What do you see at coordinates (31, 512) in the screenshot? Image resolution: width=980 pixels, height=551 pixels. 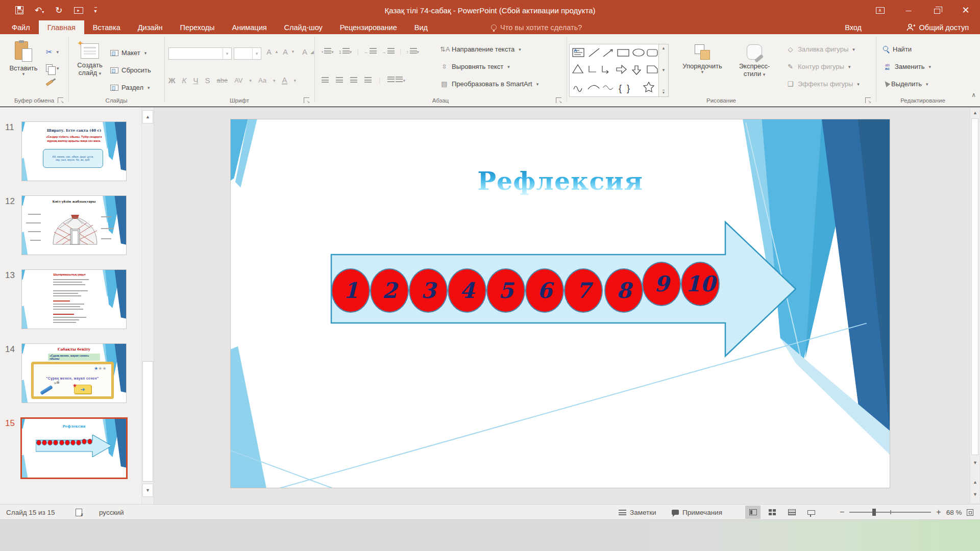 I see `slide-counter: Слайд 15 из 15` at bounding box center [31, 512].